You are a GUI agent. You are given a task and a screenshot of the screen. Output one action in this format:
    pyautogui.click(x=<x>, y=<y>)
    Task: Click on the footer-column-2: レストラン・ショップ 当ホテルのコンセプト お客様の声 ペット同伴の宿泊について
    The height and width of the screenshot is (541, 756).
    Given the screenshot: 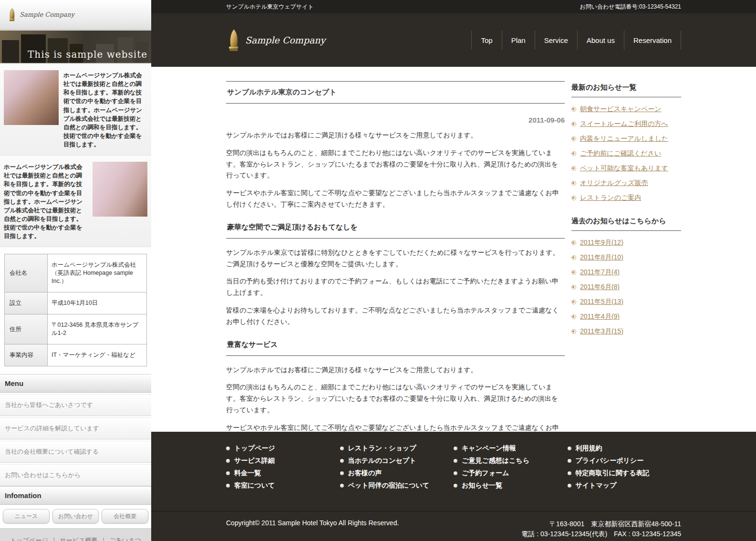 What is the action you would take?
    pyautogui.click(x=397, y=469)
    